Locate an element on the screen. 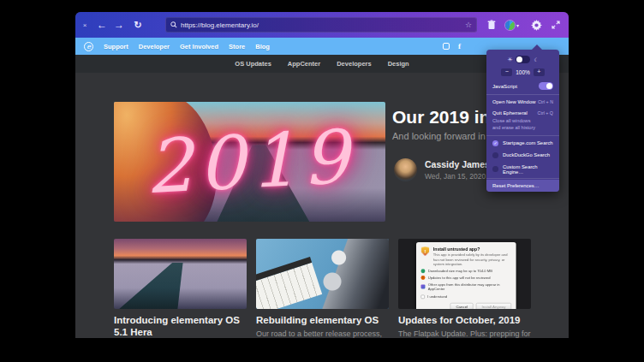  zoom-controls: − 100% + is located at coordinates (522, 74).